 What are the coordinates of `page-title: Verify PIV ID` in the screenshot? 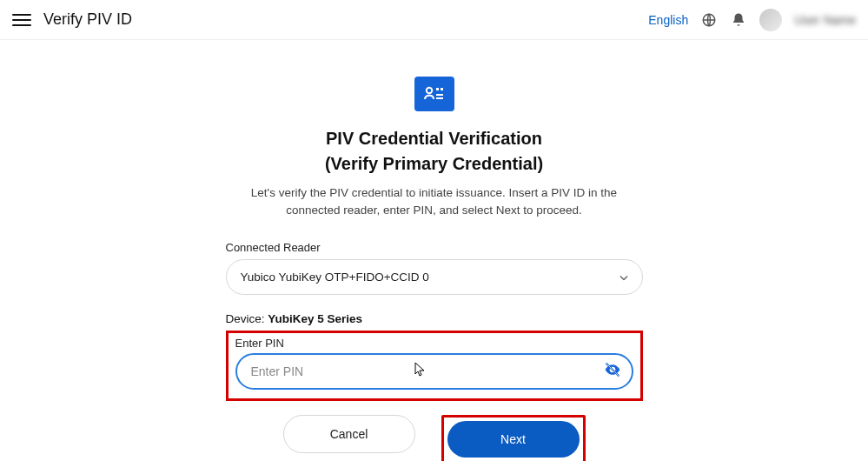 It's located at (88, 19).